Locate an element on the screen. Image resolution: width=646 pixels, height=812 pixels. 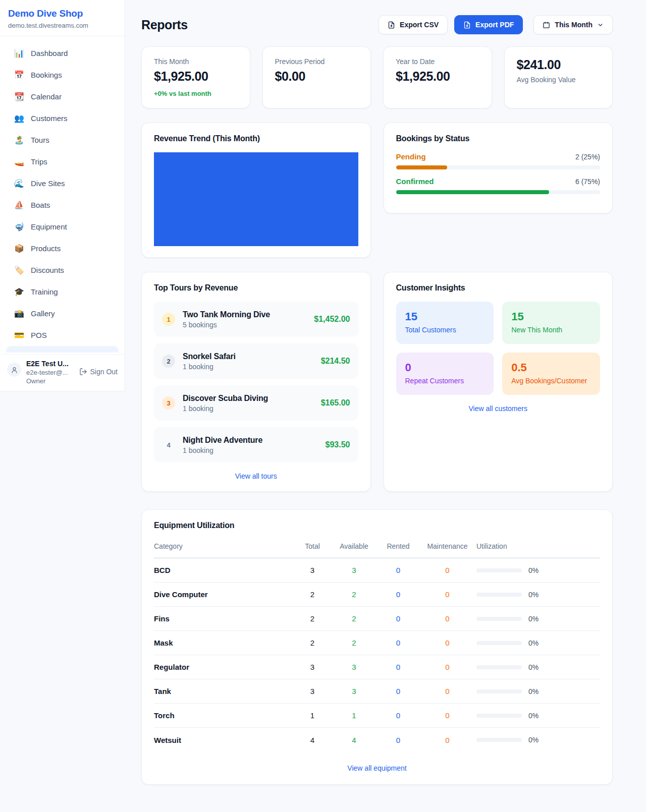
sidebar-item-dive-sites: 🌊 Dive Sites is located at coordinates (63, 184).